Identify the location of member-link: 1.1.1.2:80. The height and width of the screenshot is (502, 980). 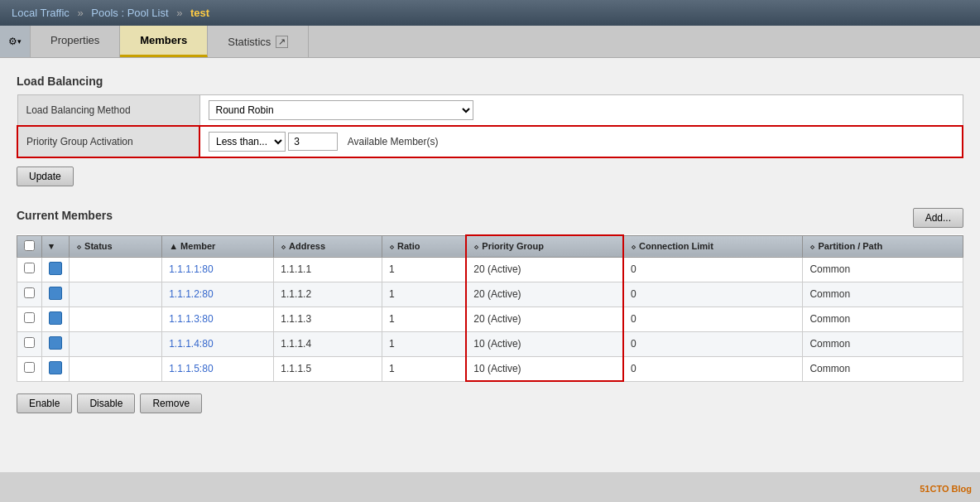
(190, 294).